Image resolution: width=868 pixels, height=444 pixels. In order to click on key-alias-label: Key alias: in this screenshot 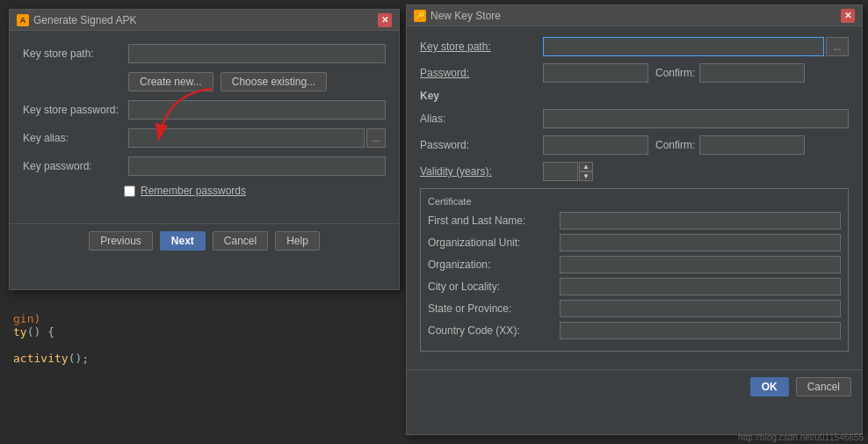, I will do `click(76, 138)`.